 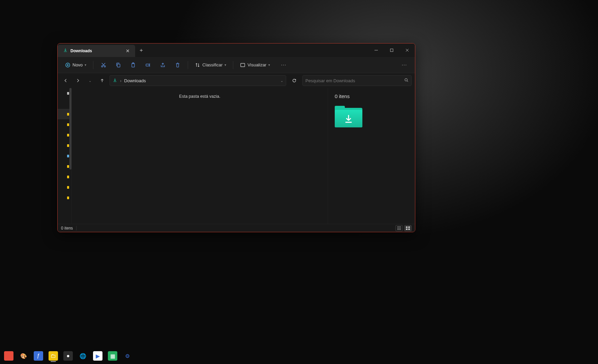 What do you see at coordinates (355, 81) in the screenshot?
I see `search-input` at bounding box center [355, 81].